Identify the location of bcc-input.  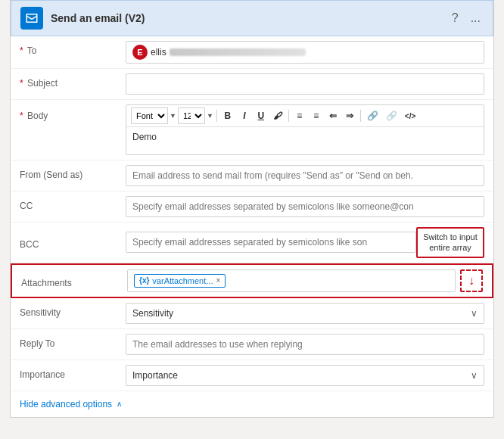
(271, 242).